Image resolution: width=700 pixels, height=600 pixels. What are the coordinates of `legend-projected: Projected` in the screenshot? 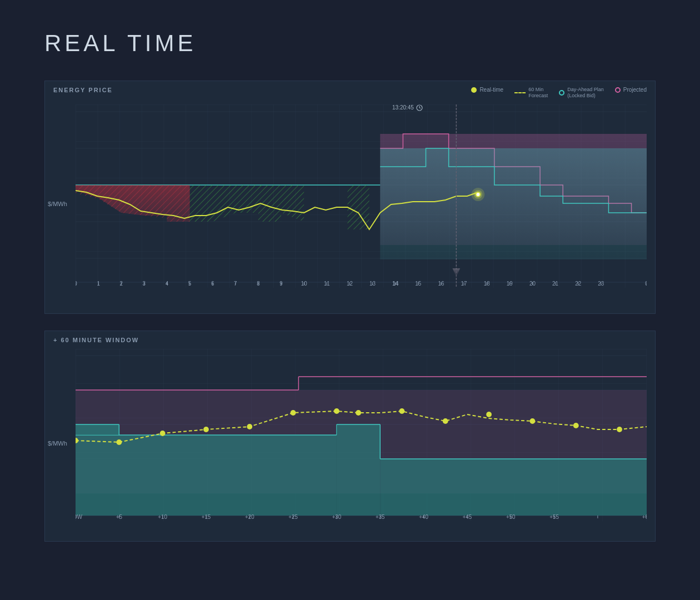 It's located at (631, 90).